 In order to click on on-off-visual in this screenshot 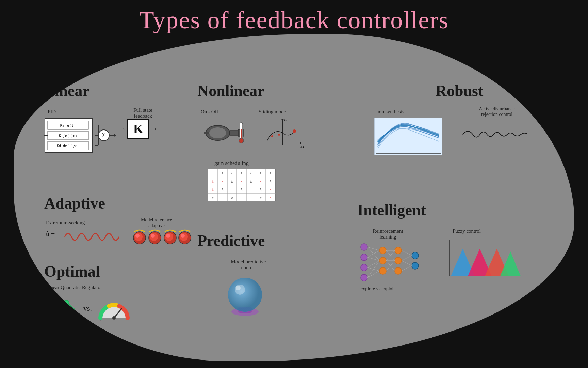, I will do `click(226, 134)`.